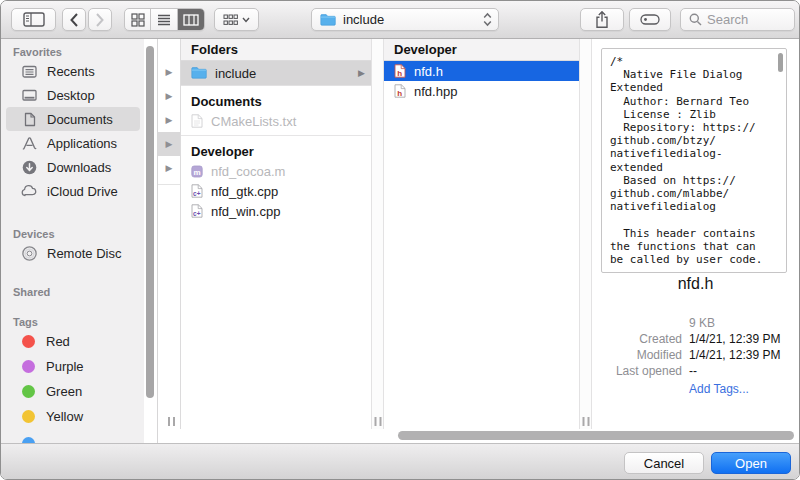 Image resolution: width=800 pixels, height=480 pixels. What do you see at coordinates (197, 172) in the screenshot?
I see `objc-file-icon: m` at bounding box center [197, 172].